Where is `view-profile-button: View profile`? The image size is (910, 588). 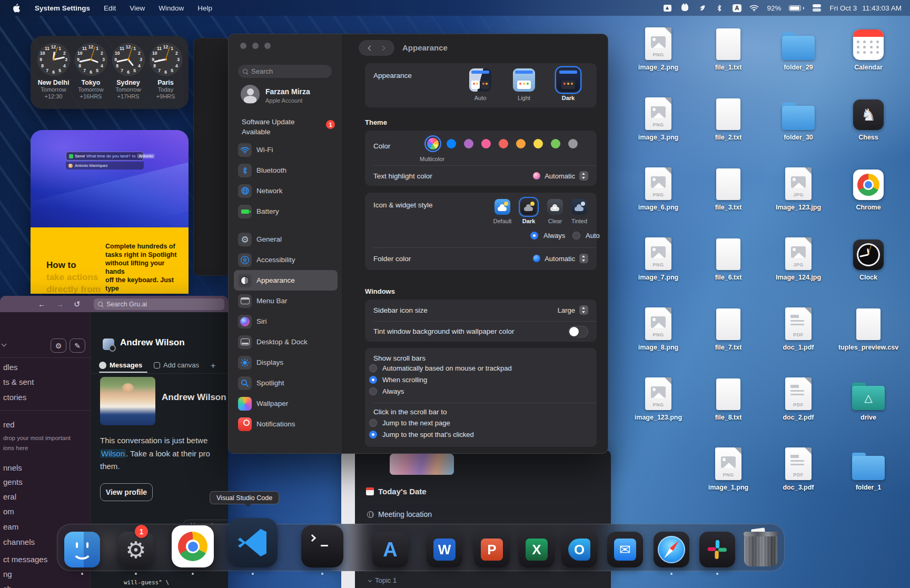 view-profile-button: View profile is located at coordinates (126, 492).